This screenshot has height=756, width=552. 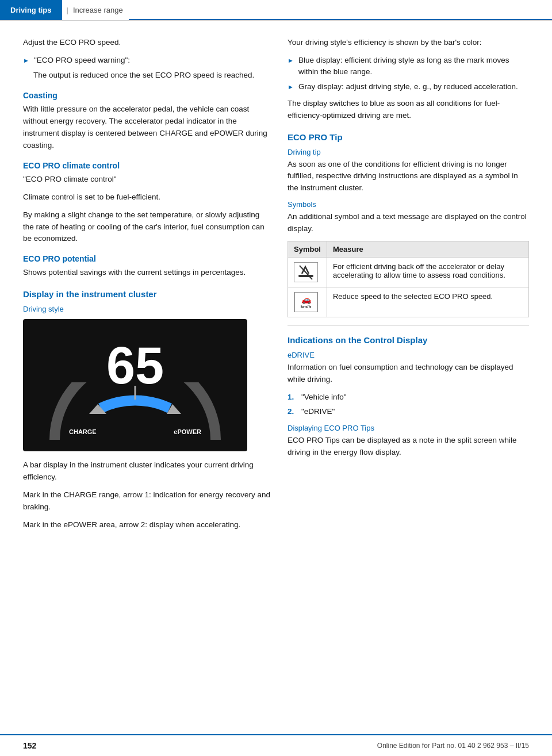 What do you see at coordinates (83, 432) in the screenshot?
I see `cluster-charge-label: CHARGE` at bounding box center [83, 432].